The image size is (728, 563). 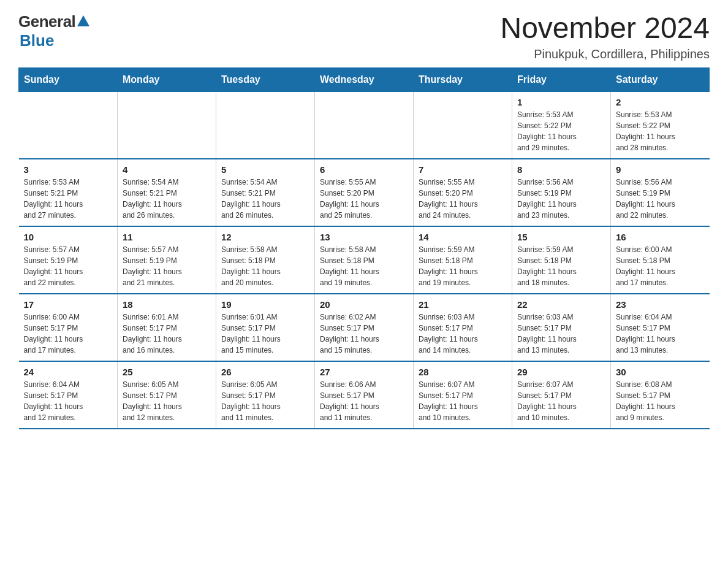 What do you see at coordinates (463, 395) in the screenshot?
I see `day-cell: 28Sunrise: 6:07 AM Sunset: 5:17 PM Dayli…` at bounding box center [463, 395].